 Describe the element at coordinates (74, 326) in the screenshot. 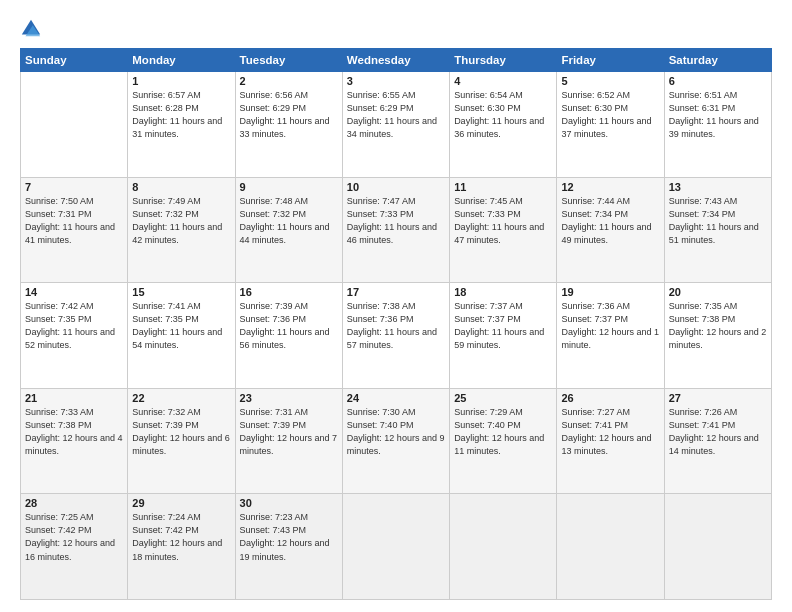

I see `day-info: Sunrise: 7:42 AMSunset: 7:35 PMDaylight:…` at that location.